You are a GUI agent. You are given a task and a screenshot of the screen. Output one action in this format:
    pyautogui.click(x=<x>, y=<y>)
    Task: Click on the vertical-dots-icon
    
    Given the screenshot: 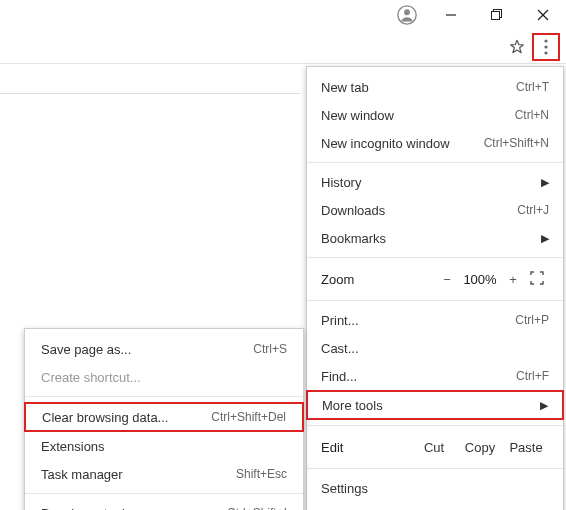 What is the action you would take?
    pyautogui.click(x=546, y=47)
    